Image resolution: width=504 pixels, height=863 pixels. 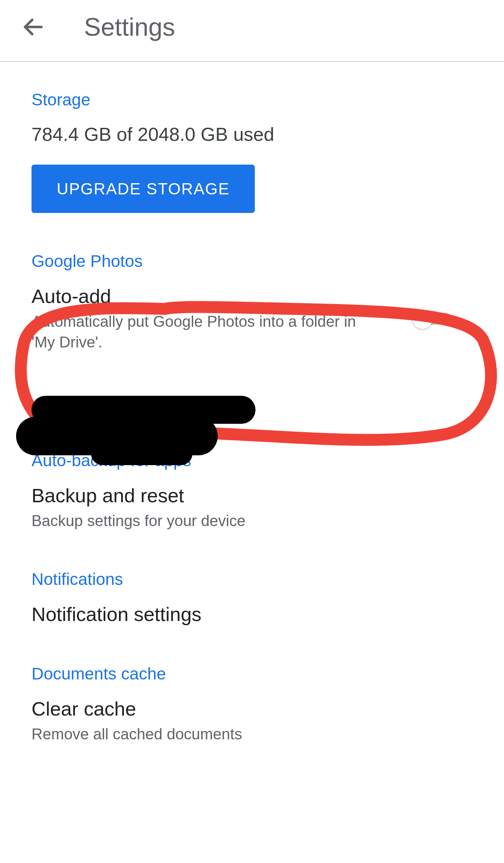 What do you see at coordinates (33, 27) in the screenshot?
I see `back-arrow-icon` at bounding box center [33, 27].